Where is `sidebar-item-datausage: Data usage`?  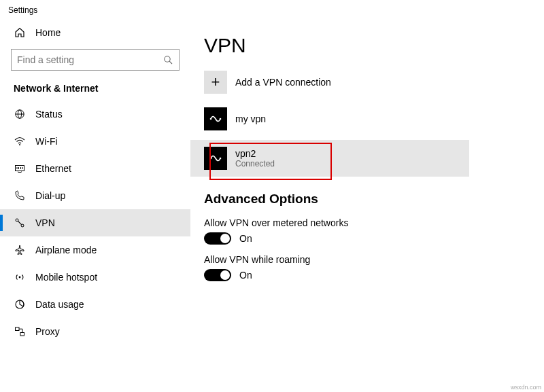 sidebar-item-datausage: Data usage is located at coordinates (95, 304).